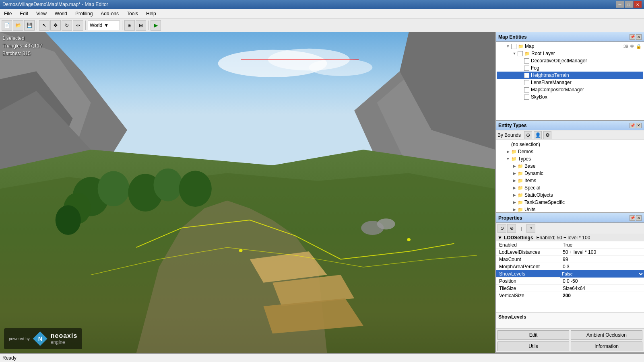  Describe the element at coordinates (639, 37) in the screenshot. I see `map-entities-close-button: ✕` at that location.